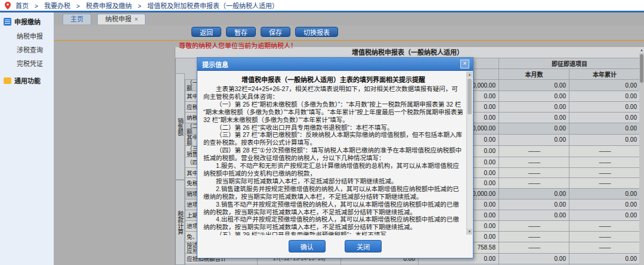 This screenshot has width=644, height=265. I want to click on breadcrumb-home: 首页, so click(22, 6).